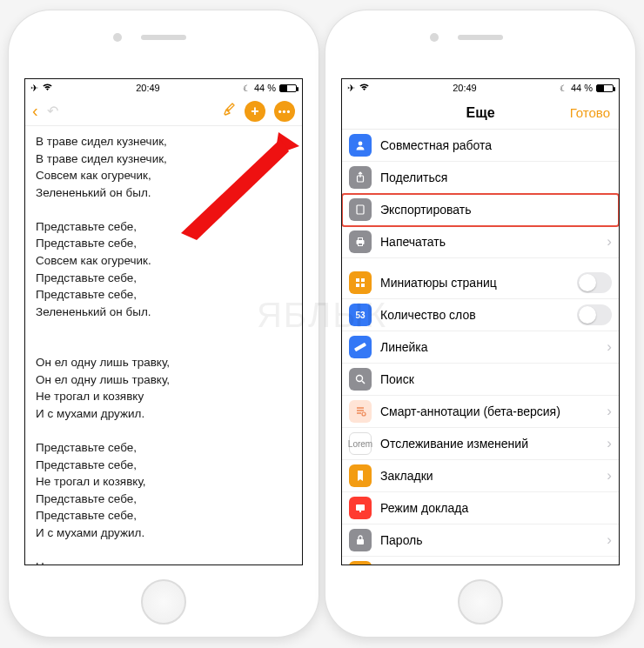 The width and height of the screenshot is (644, 648). I want to click on row-publish: Опубликовать в Apple Books ›, so click(480, 560).